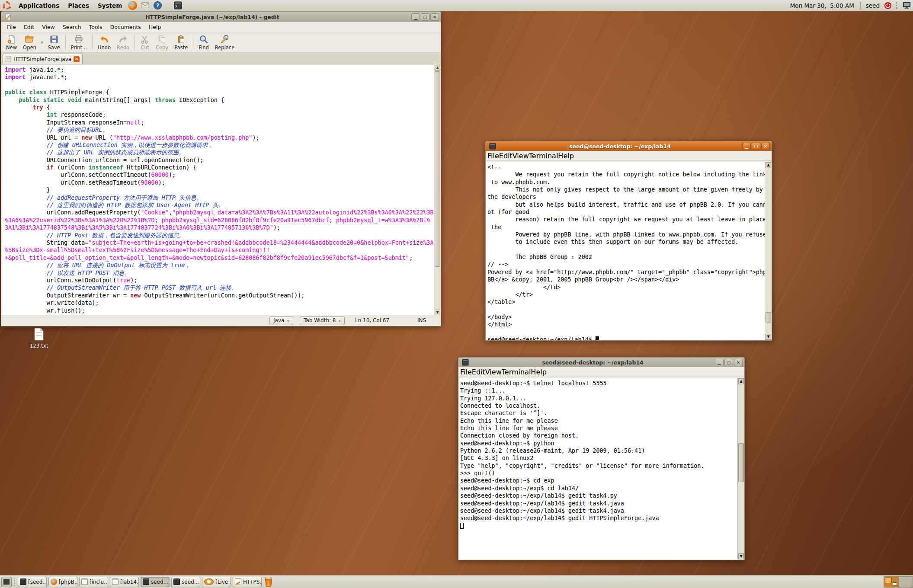  I want to click on redo-icon, so click(123, 39).